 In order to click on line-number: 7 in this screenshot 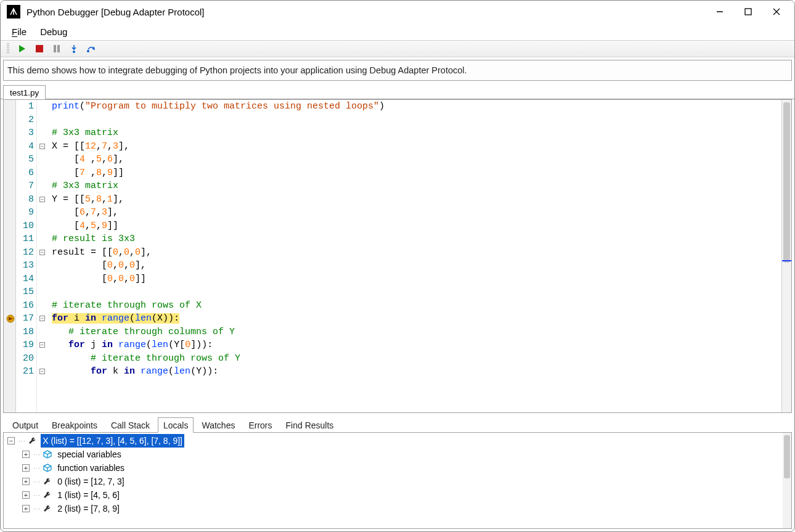, I will do `click(25, 186)`.